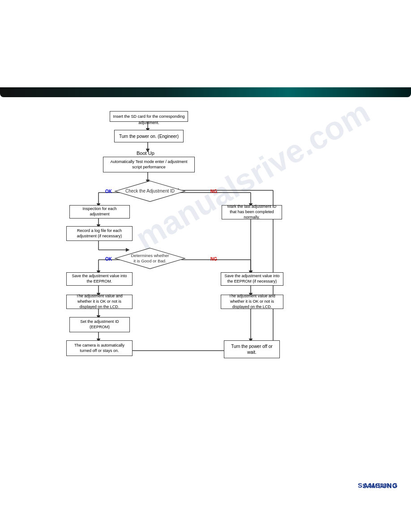 This screenshot has height=532, width=411. Describe the element at coordinates (99, 234) in the screenshot. I see `node-record-log: Record a log file for each adjustment (i…` at that location.